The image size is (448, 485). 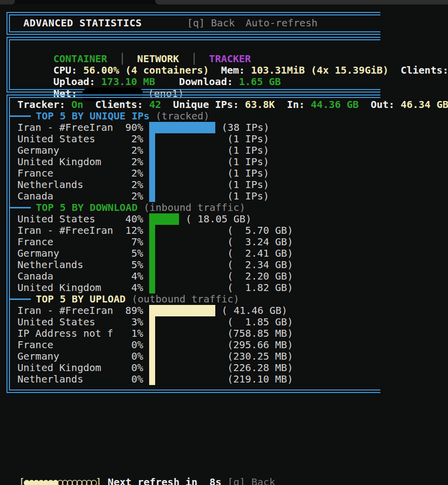 I want to click on summary-box: CONTAINER │ NETWORK │ TRACKER CPU: 56.00…, so click(x=193, y=65).